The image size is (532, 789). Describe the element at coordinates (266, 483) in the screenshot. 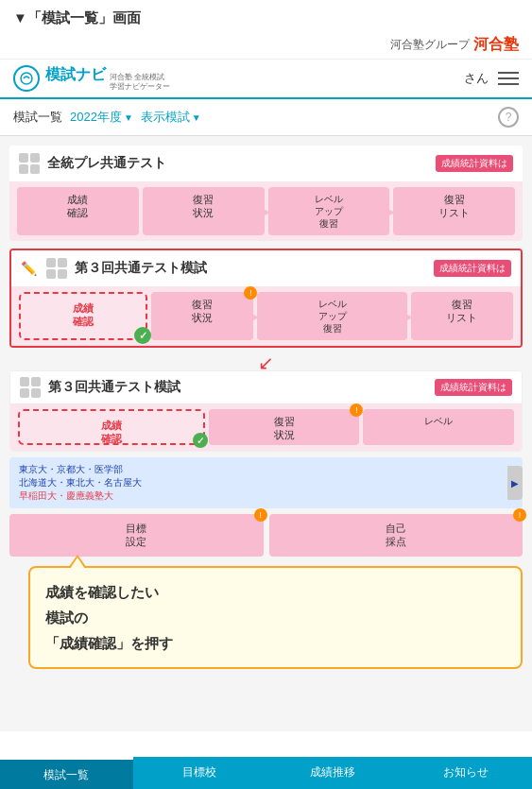

I see `university-card: 東京大・京都大・医学部 北海道大・東北大・名古屋大 早稲田大・慶應義塾大 ▶` at that location.